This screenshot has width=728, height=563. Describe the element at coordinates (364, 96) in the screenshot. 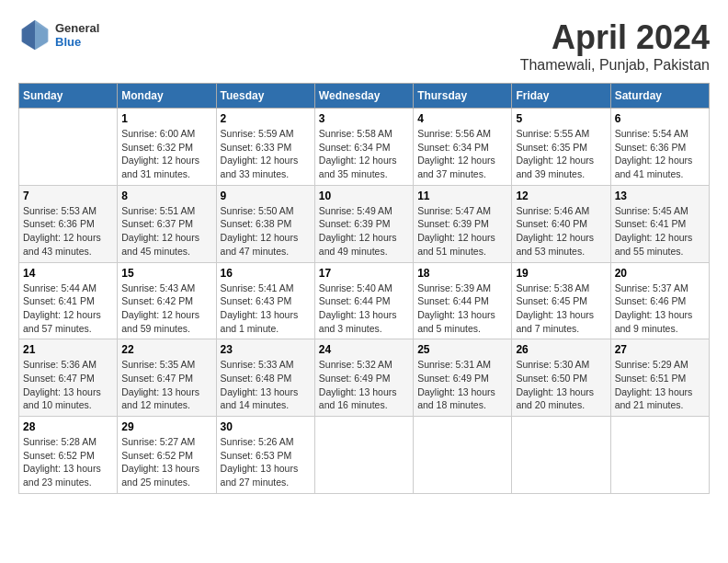

I see `weekday-header-row: SundayMondayTuesdayWednesdayThursdayFrid…` at that location.